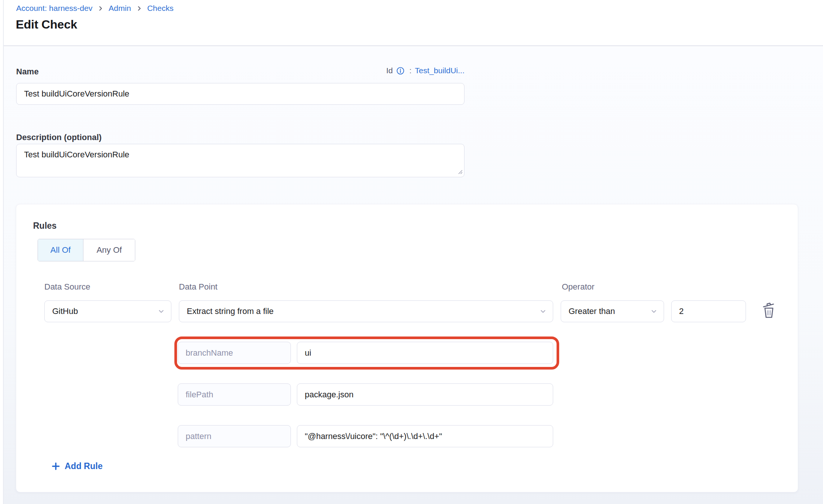 This screenshot has width=823, height=504. What do you see at coordinates (120, 8) in the screenshot?
I see `breadcrumb-admin-link: Admin` at bounding box center [120, 8].